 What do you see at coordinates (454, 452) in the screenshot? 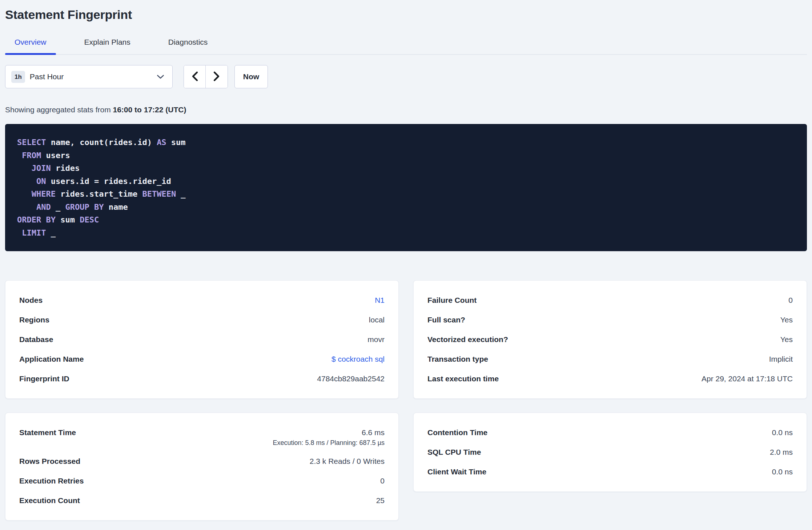
I see `stat-label: SQL CPU Time` at bounding box center [454, 452].